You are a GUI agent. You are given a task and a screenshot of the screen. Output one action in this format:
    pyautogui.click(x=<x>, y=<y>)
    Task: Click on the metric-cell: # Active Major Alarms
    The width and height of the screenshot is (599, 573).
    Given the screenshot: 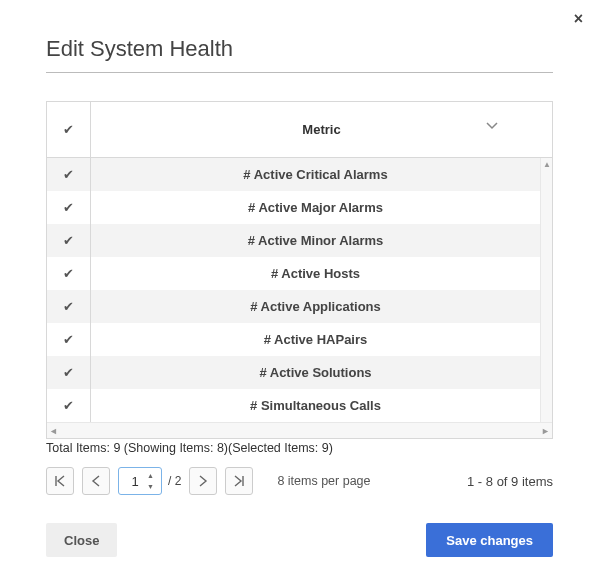 What is the action you would take?
    pyautogui.click(x=322, y=208)
    